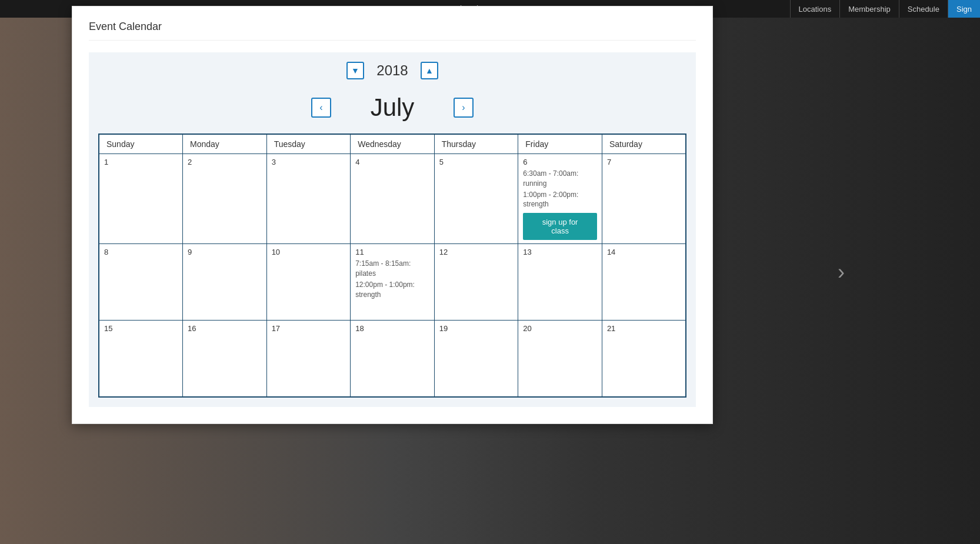  Describe the element at coordinates (476, 359) in the screenshot. I see `day-cell-19: 19` at that location.